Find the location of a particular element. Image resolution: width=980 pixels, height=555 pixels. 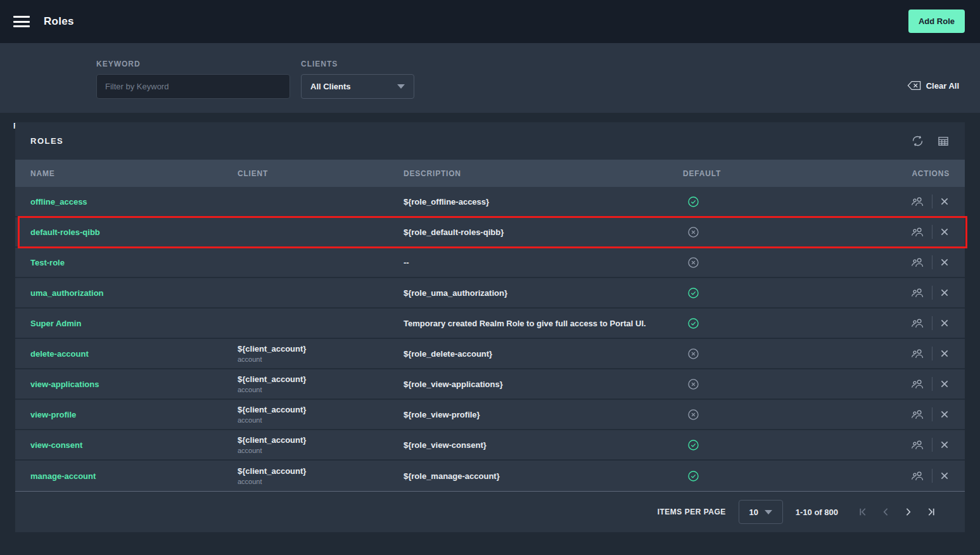

table-row: offline_access ${role_offline-access} is located at coordinates (490, 202).